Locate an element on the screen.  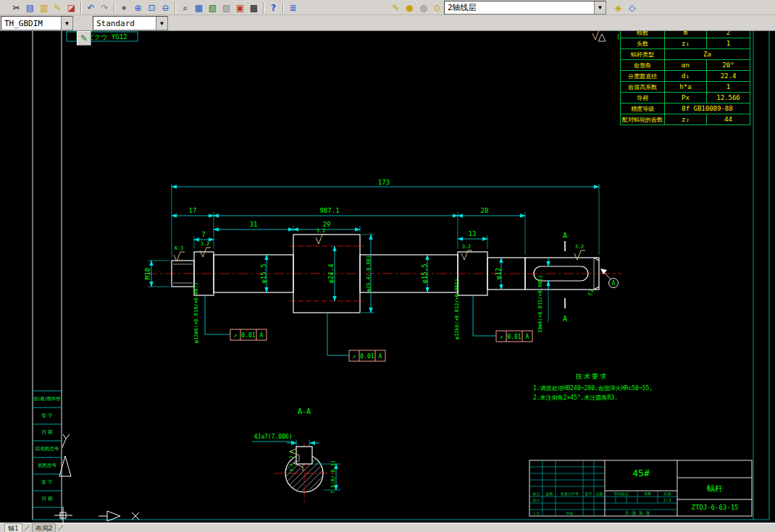
dim-31: 31 is located at coordinates (254, 224).